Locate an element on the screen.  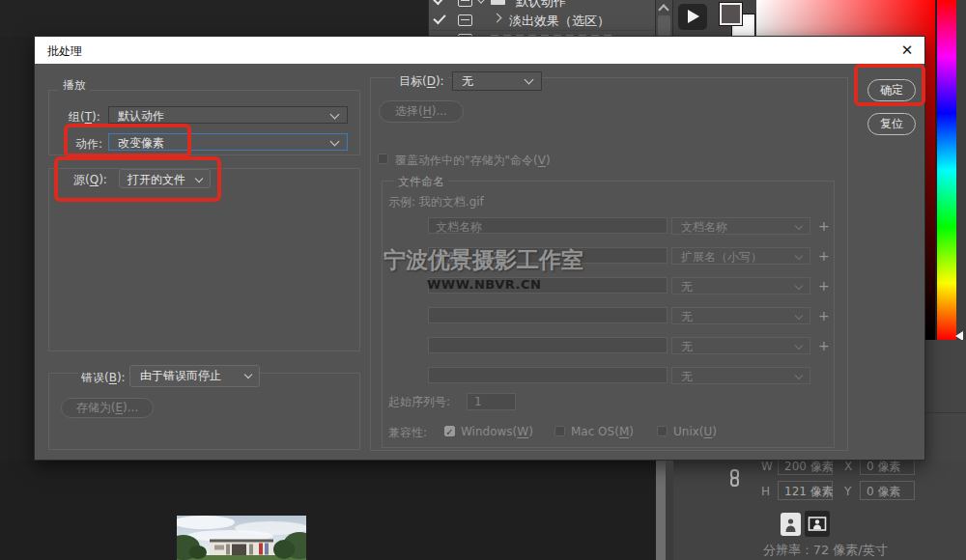
compat-label: Unix(U) is located at coordinates (696, 432).